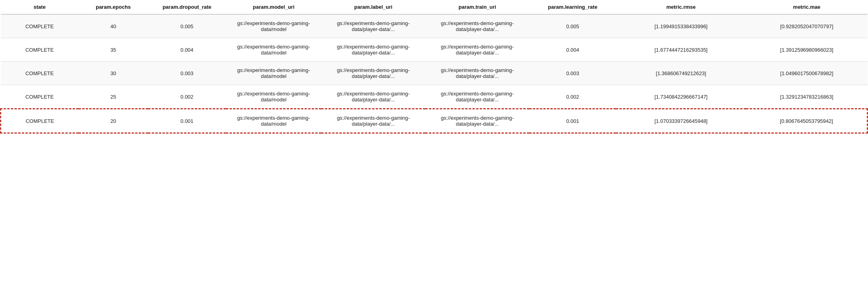 The image size is (868, 307). What do you see at coordinates (807, 7) in the screenshot?
I see `col-header-mae: metric.mae` at bounding box center [807, 7].